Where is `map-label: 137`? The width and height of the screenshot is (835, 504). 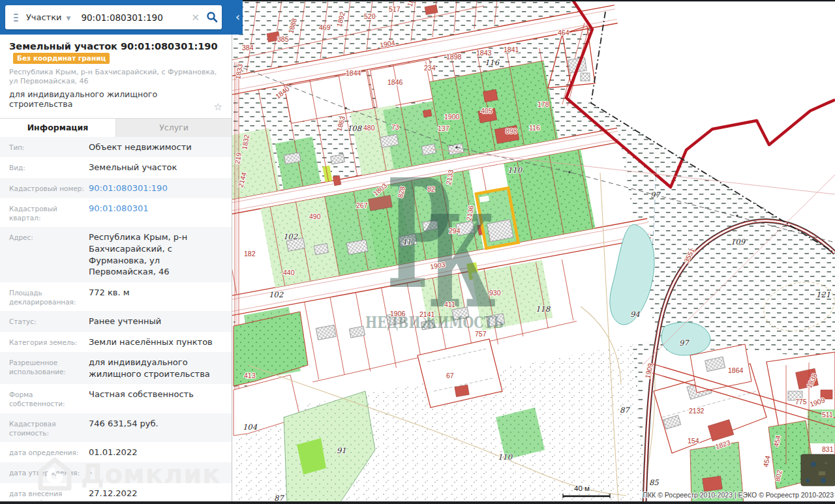
map-label: 137 is located at coordinates (444, 128).